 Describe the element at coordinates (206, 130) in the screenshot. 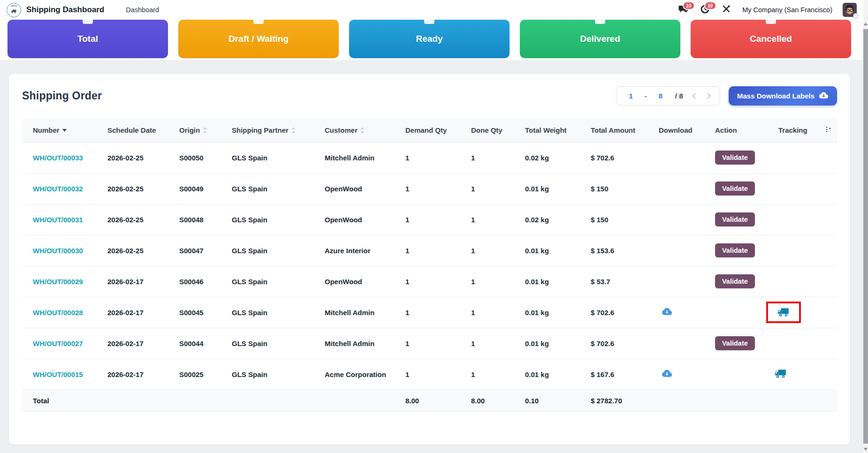

I see `header-origin: Origin` at that location.